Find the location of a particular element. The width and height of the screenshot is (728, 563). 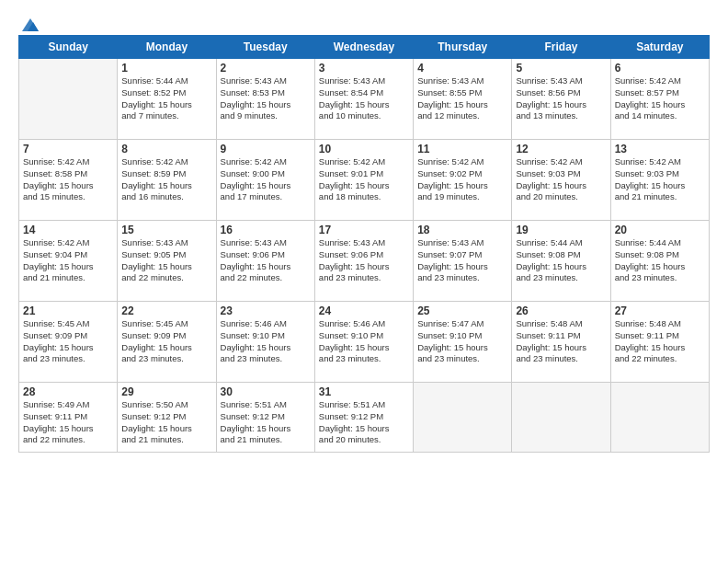

calendar-cell: 29Sunrise: 5:50 AMSunset: 9:12 PMDayligh… is located at coordinates (167, 418).